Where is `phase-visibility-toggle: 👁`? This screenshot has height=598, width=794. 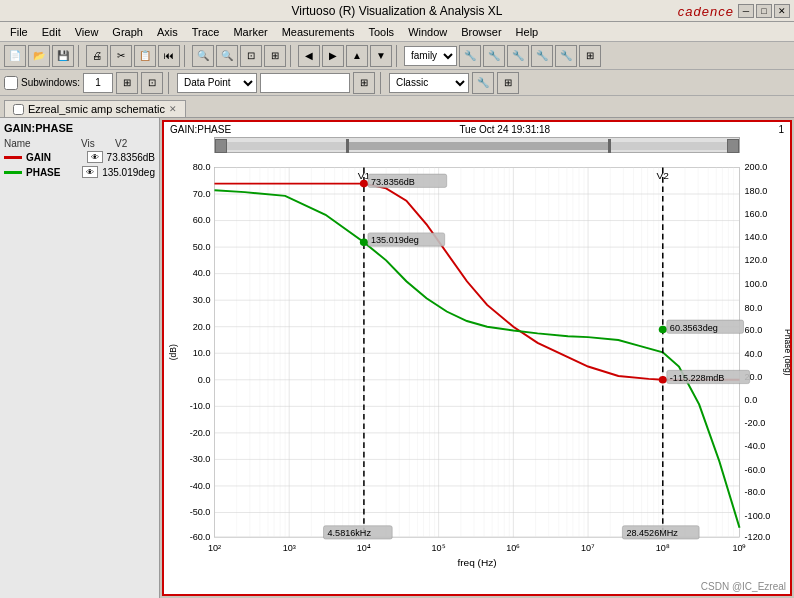 phase-visibility-toggle: 👁 is located at coordinates (90, 172).